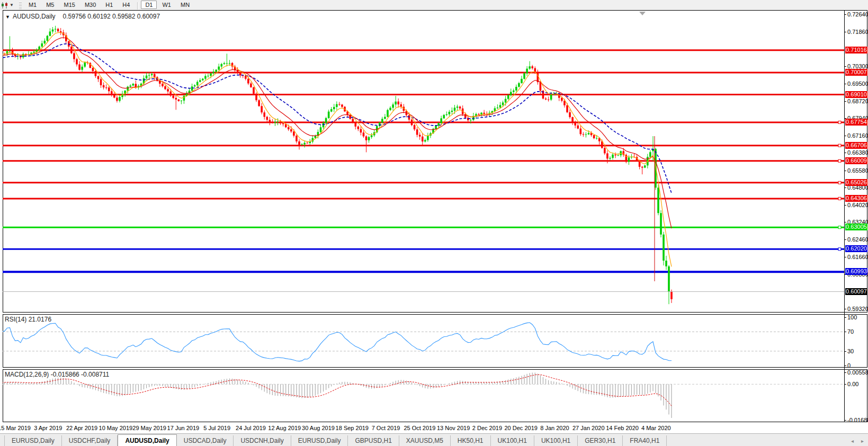  I want to click on rsi-line, so click(337, 342).